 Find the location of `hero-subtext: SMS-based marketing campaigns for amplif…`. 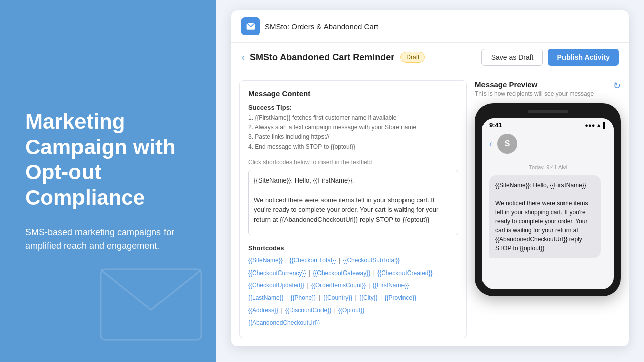

hero-subtext: SMS-based marketing campaigns for amplif… is located at coordinates (108, 239).